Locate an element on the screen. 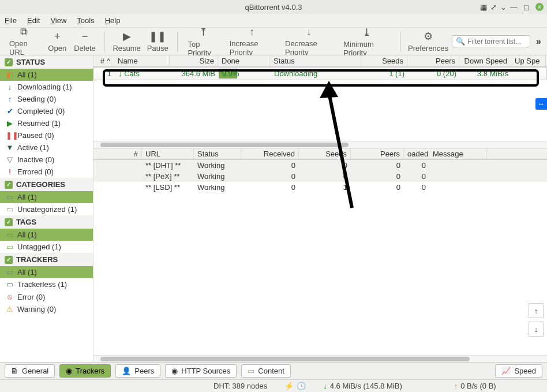 This screenshot has height=392, width=547. torrent-columns: # ^ Name Size Done Status Seeds Peers Do… is located at coordinates (320, 61).